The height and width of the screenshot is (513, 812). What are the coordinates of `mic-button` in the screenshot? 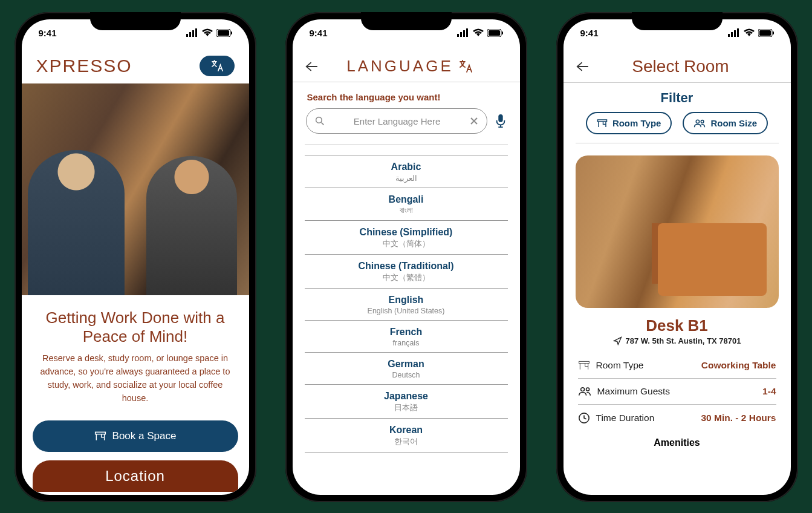 It's located at (501, 121).